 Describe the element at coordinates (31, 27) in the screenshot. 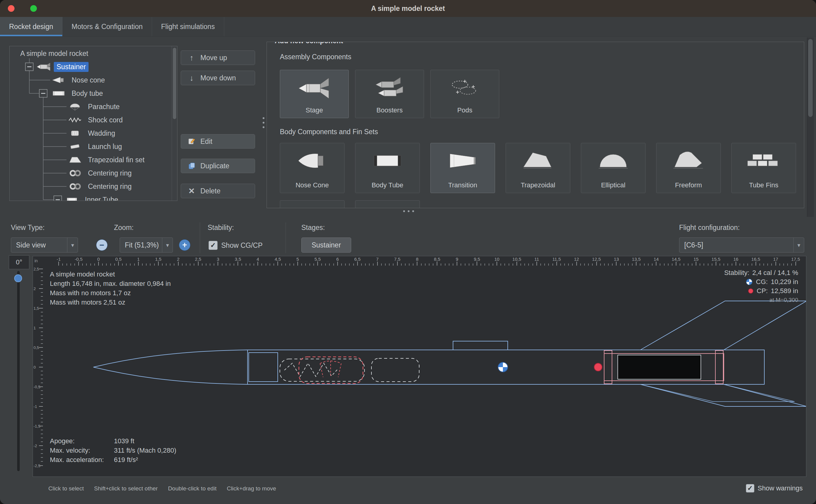

I see `tab-label: Rocket design` at that location.